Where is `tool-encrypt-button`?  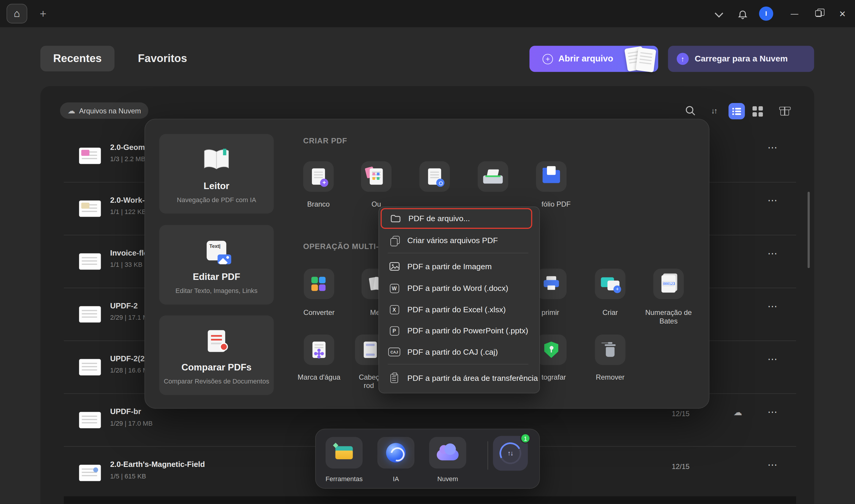
tool-encrypt-button is located at coordinates (551, 350).